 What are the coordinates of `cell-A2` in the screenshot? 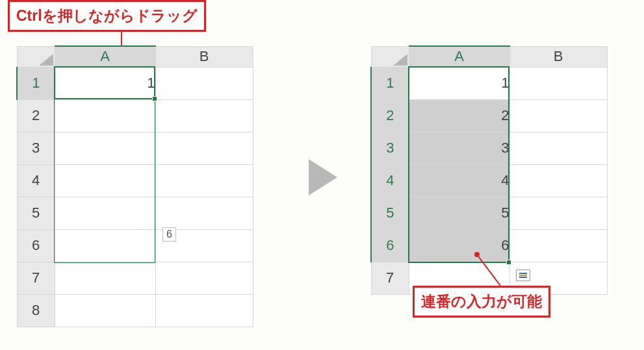 It's located at (105, 116).